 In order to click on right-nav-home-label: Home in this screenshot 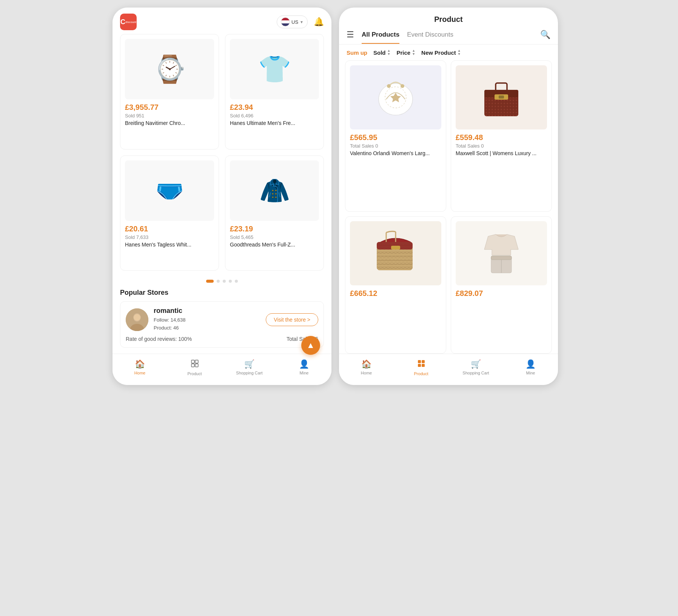, I will do `click(366, 373)`.